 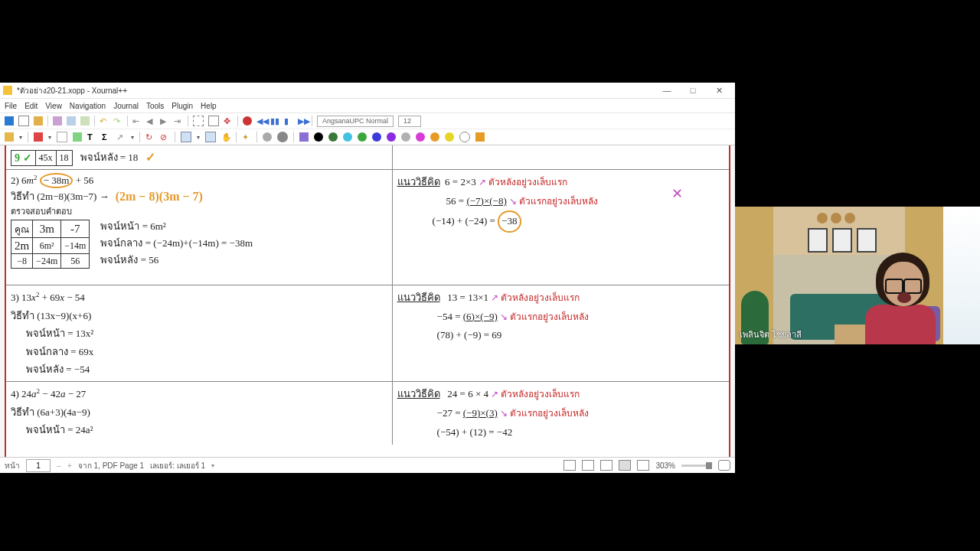 I want to click on mid-term: พจน์กลาง = (−24m)+(−14m) = −38m, so click(x=176, y=243).